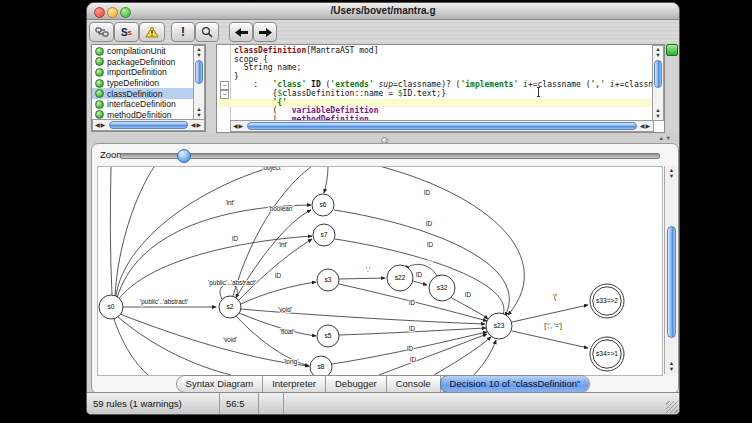  I want to click on rules-scroll-thumb, so click(199, 72).